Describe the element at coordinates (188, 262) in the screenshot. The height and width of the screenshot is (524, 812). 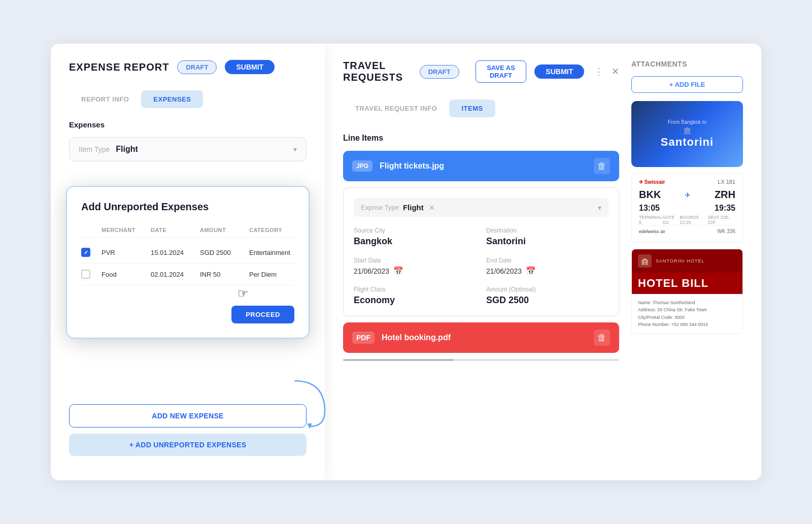
I see `add-unreported-popup: Add Unreported Expenses MERCHANT DATE AM…` at that location.